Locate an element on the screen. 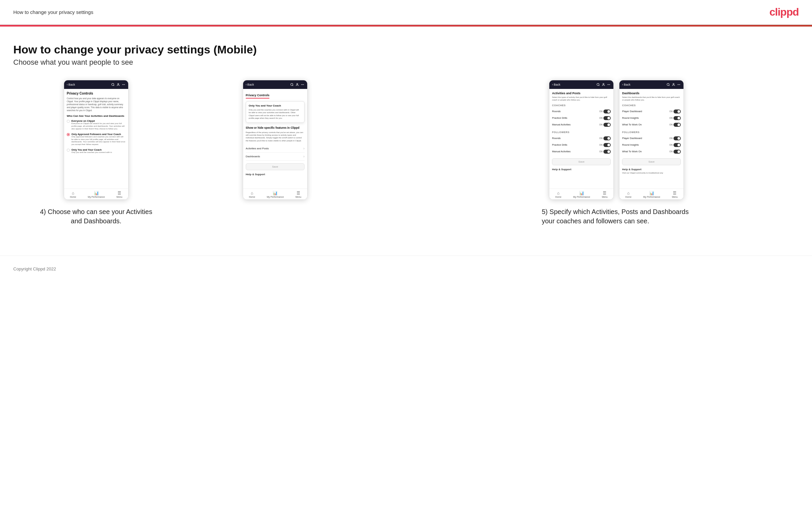 This screenshot has width=812, height=507. footer-performance-4: 📊 My Performance is located at coordinates (652, 194).